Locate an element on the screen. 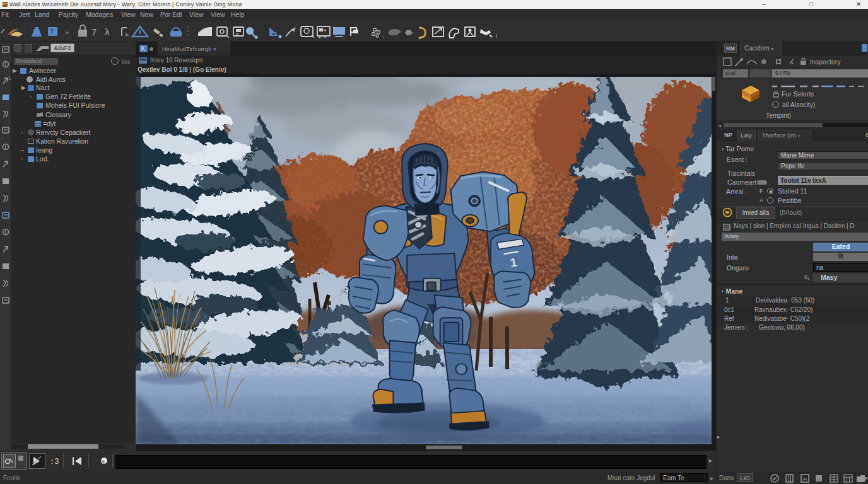  svg-text: R is located at coordinates (326, 30).